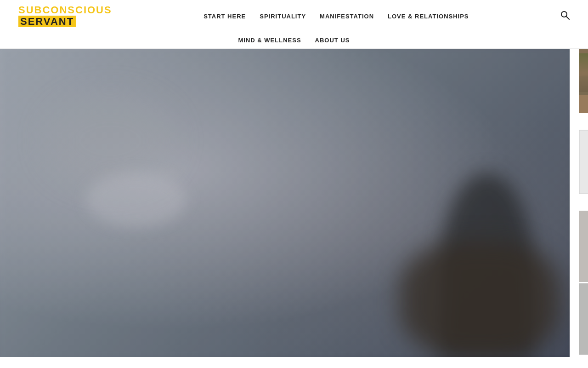 This screenshot has height=368, width=588. I want to click on nav-spirituality: SPIRITUALITY, so click(283, 17).